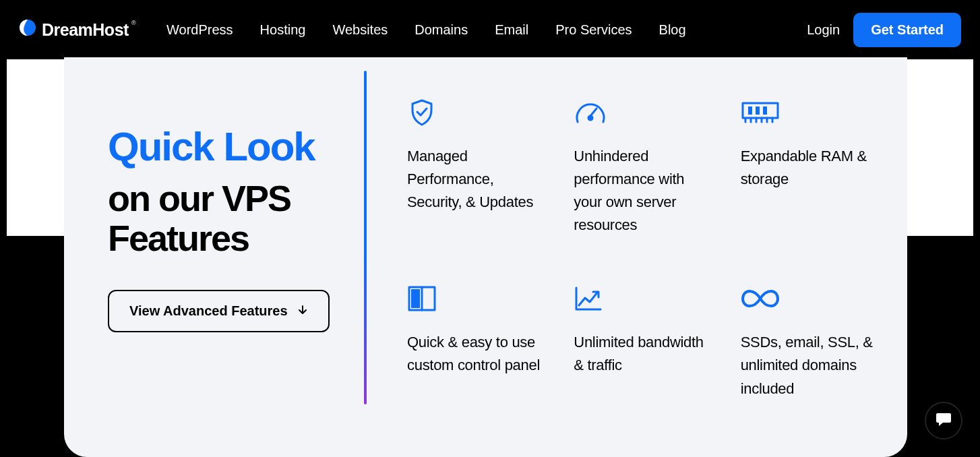 Image resolution: width=980 pixels, height=457 pixels. I want to click on chat-widget-button, so click(944, 421).